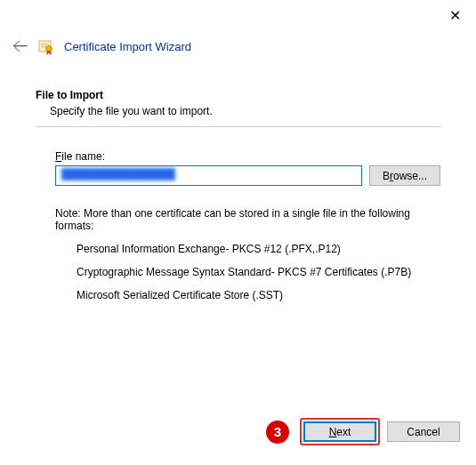 This screenshot has width=476, height=465. What do you see at coordinates (455, 16) in the screenshot?
I see `close-icon: ✕` at bounding box center [455, 16].